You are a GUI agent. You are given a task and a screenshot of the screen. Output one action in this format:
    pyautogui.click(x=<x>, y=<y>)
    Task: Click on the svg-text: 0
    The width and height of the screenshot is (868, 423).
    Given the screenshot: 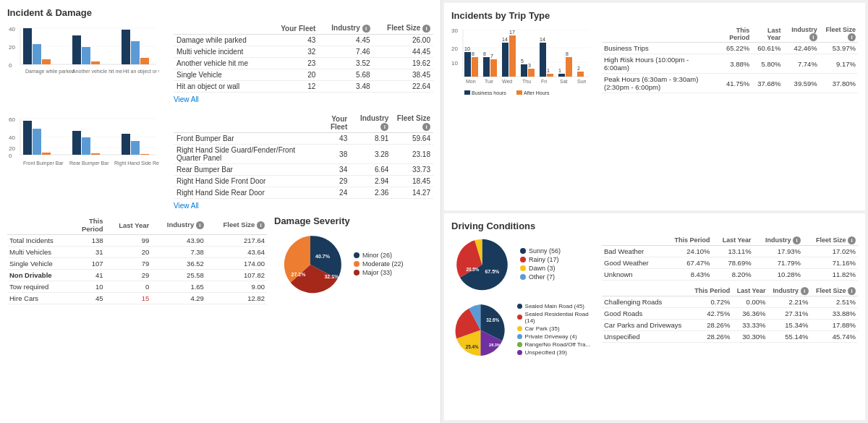 What is the action you would take?
    pyautogui.click(x=10, y=65)
    